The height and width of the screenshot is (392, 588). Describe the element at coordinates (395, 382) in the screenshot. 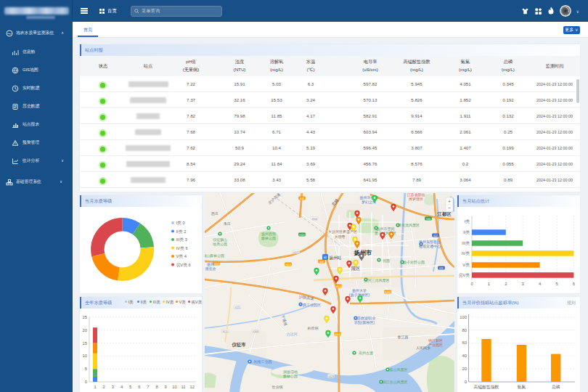

I see `svg-text: 镇江金山风景区` at that location.